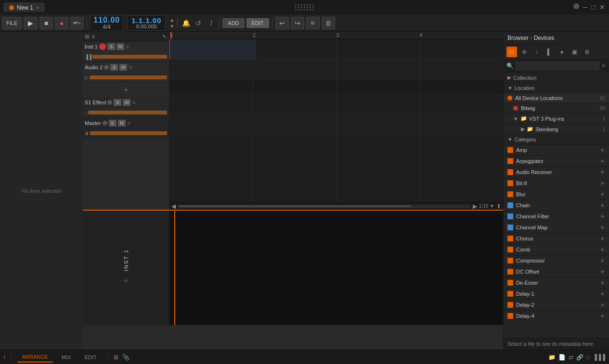 This screenshot has height=364, width=609. What do you see at coordinates (35, 357) in the screenshot?
I see `tab-arrange: ARRANGE` at bounding box center [35, 357].